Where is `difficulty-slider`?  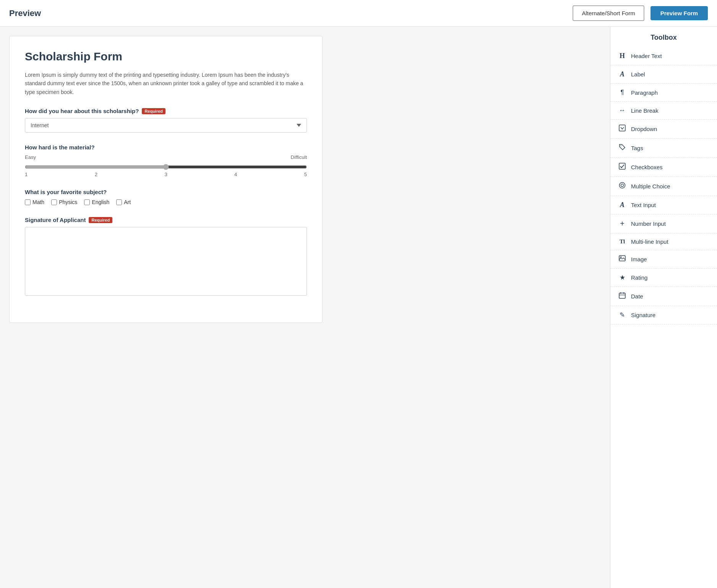
difficulty-slider is located at coordinates (166, 167).